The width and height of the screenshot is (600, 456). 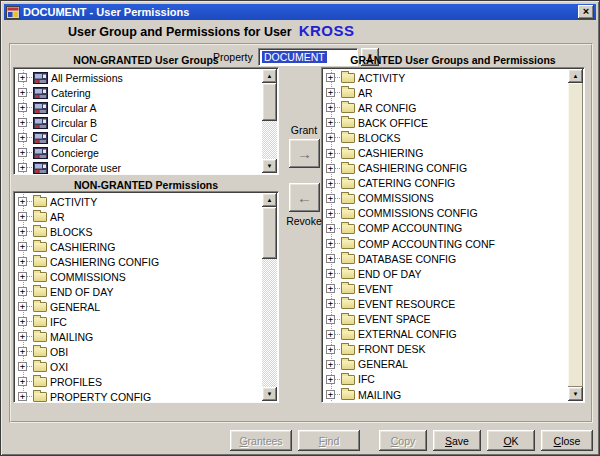 What do you see at coordinates (148, 168) in the screenshot?
I see `tree-item: + Corporate user` at bounding box center [148, 168].